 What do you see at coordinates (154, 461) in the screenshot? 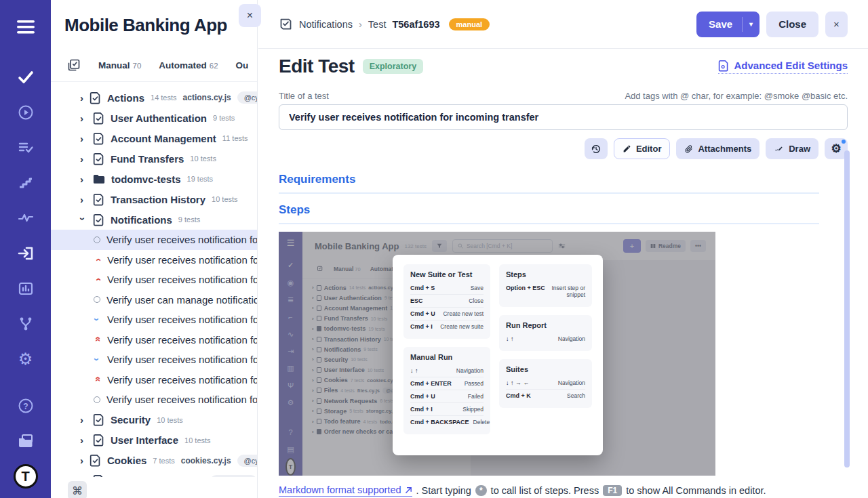
I see `tree-suite-row: Cookies 7 tests cookies.cy.js @cypres` at bounding box center [154, 461].